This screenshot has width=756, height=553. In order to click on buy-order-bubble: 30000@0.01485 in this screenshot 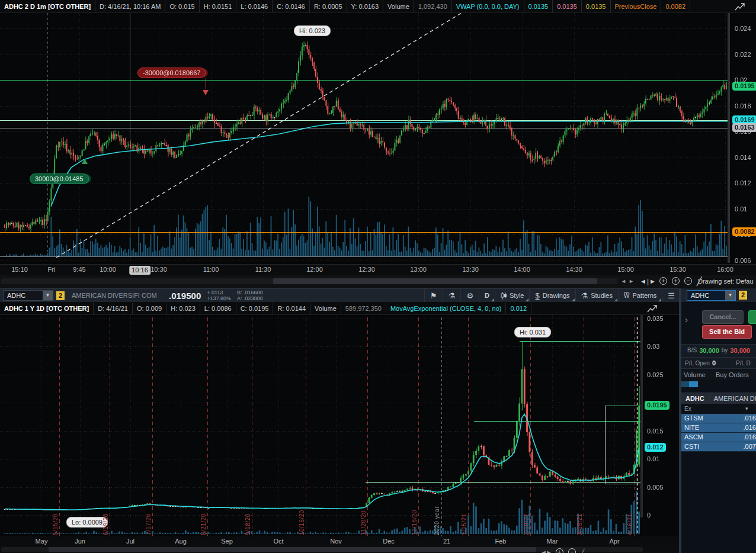, I will do `click(59, 179)`.